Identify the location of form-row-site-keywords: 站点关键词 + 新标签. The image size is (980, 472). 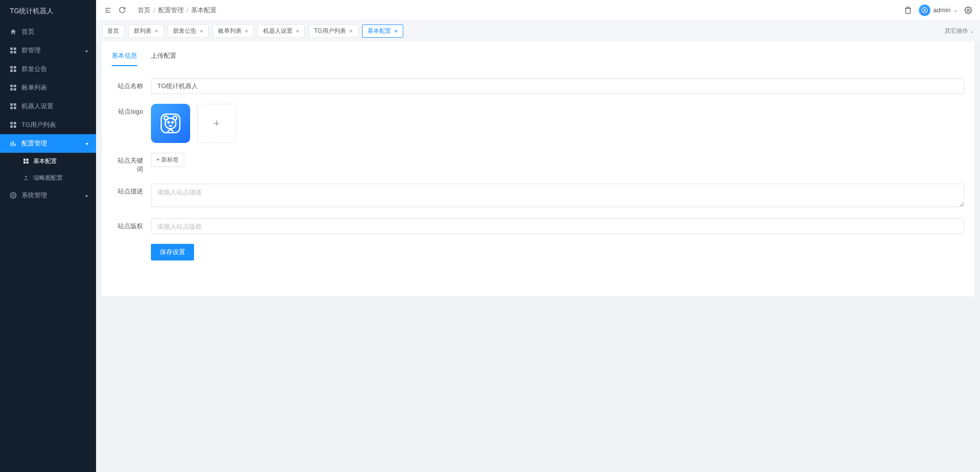
(538, 164).